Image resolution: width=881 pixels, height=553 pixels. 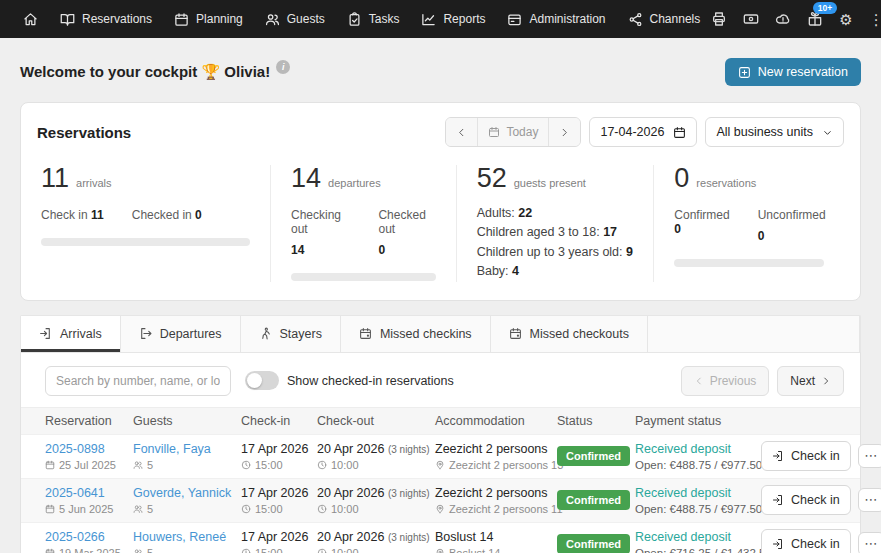 I want to click on nav-label: Reservations, so click(x=117, y=19).